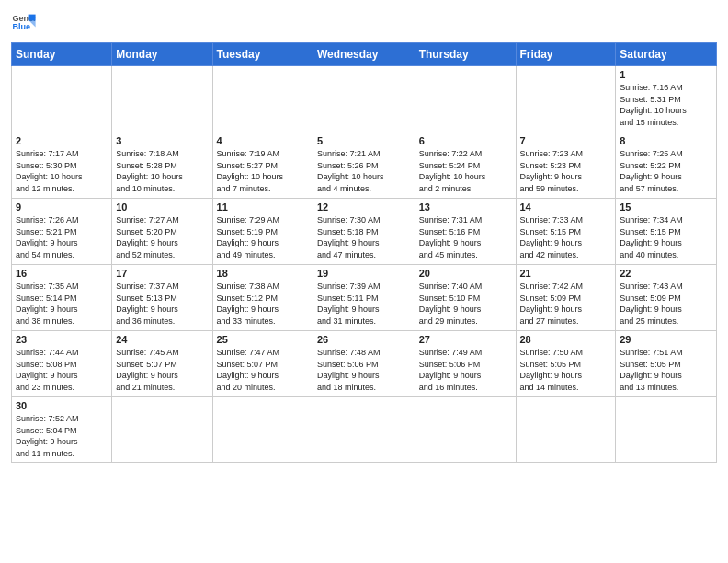 This screenshot has width=728, height=563. Describe the element at coordinates (566, 304) in the screenshot. I see `day-info: Sunrise: 7:42 AM Sunset: 5:09 PM Dayligh…` at that location.